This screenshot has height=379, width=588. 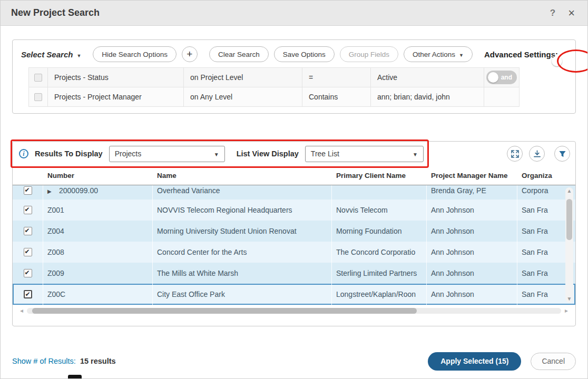 What do you see at coordinates (98, 210) in the screenshot?
I see `cell-number: Z001` at bounding box center [98, 210].